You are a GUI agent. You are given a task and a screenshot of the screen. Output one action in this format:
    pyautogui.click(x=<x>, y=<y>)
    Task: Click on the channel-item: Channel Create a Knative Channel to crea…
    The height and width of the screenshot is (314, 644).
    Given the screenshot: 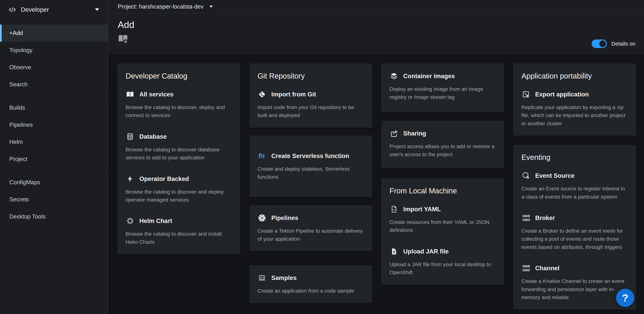 What is the action you would take?
    pyautogui.click(x=575, y=283)
    